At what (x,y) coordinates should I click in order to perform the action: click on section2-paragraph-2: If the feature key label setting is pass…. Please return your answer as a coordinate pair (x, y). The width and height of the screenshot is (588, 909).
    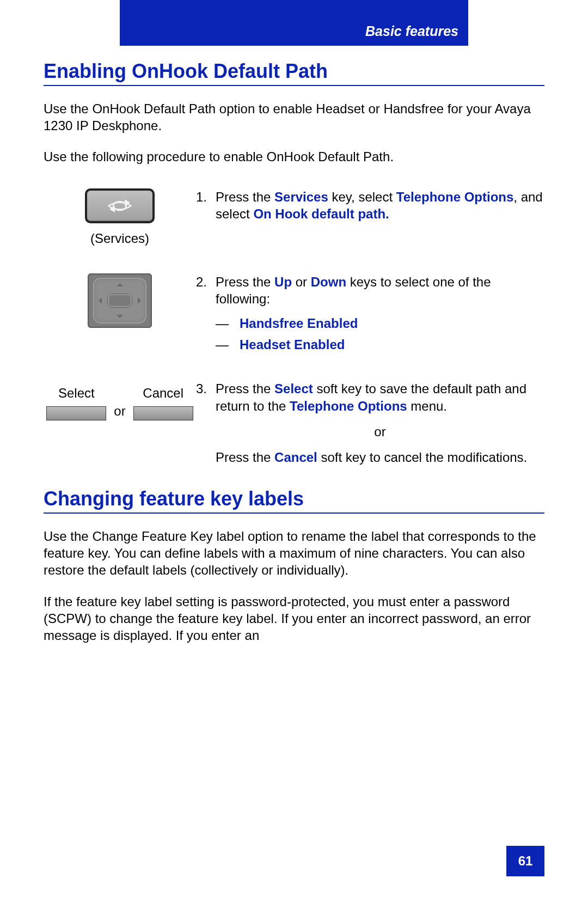
    Looking at the image, I should click on (294, 619).